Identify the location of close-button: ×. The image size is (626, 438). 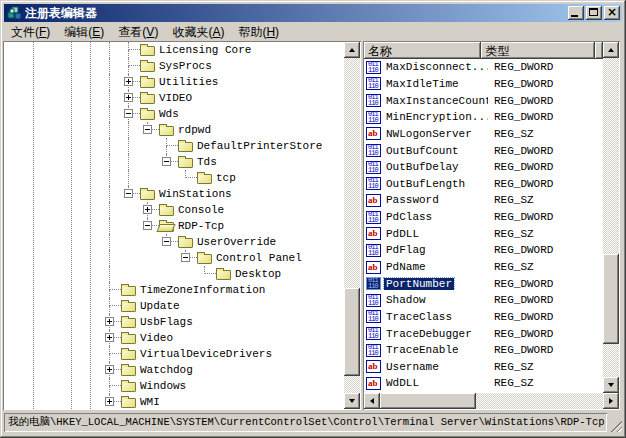
(612, 13).